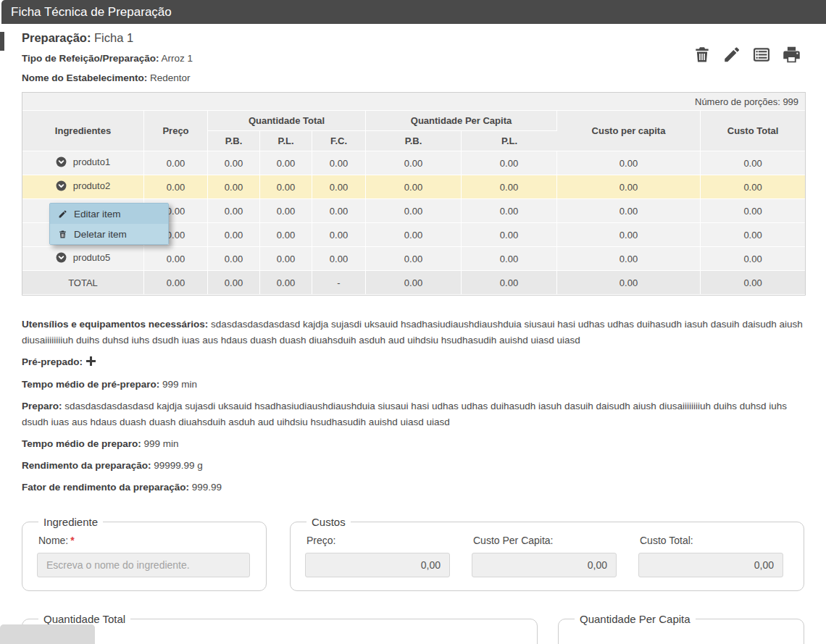 The width and height of the screenshot is (826, 644). What do you see at coordinates (414, 488) in the screenshot?
I see `section-fator-rendimento: Fator de rendimento da preparação: 999.9…` at bounding box center [414, 488].